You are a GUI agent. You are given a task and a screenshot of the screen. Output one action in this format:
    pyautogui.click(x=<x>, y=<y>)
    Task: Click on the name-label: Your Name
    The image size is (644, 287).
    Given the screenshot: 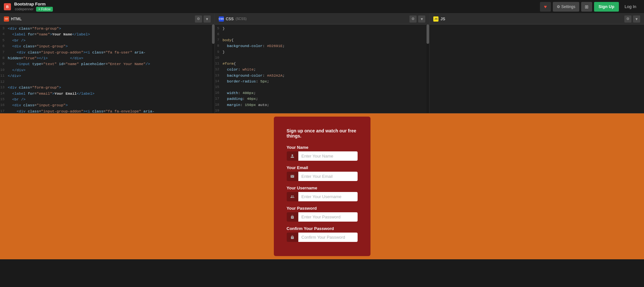 What is the action you would take?
    pyautogui.click(x=322, y=148)
    